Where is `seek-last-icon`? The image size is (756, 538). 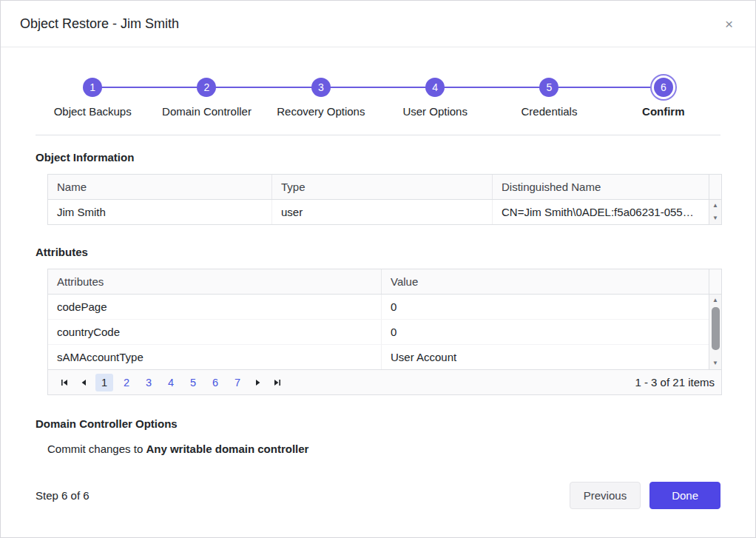
seek-last-icon is located at coordinates (277, 383).